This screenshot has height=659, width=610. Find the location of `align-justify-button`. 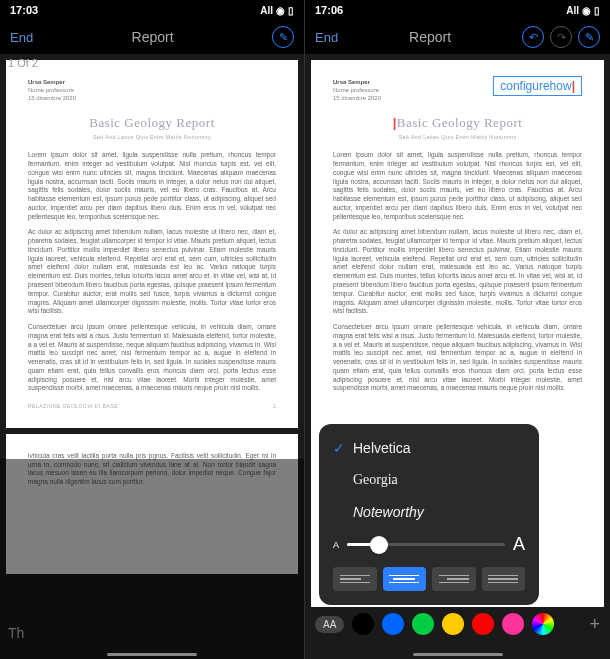

align-justify-button is located at coordinates (504, 579).